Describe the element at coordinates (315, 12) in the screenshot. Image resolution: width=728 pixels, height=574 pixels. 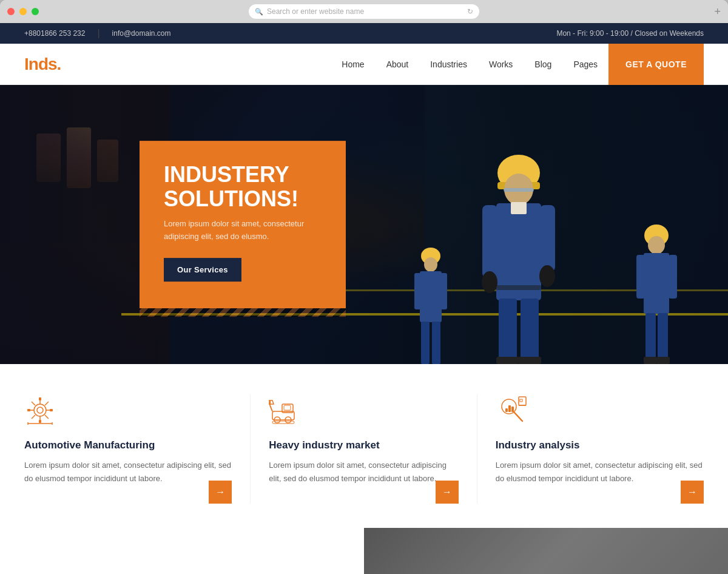
I see `address-text: Search or enter website name` at that location.